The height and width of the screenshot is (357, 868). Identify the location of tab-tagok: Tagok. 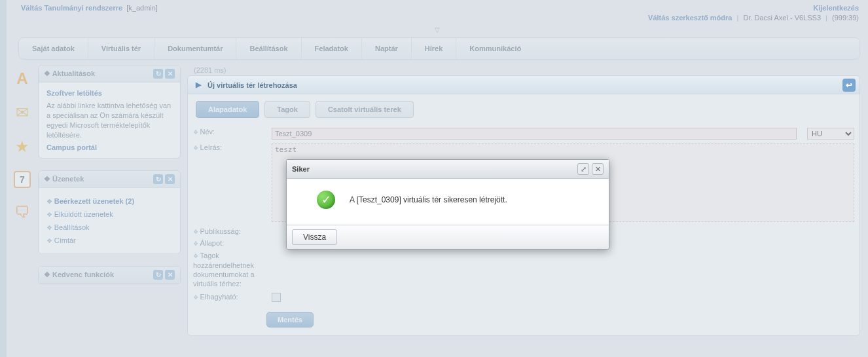
(287, 109).